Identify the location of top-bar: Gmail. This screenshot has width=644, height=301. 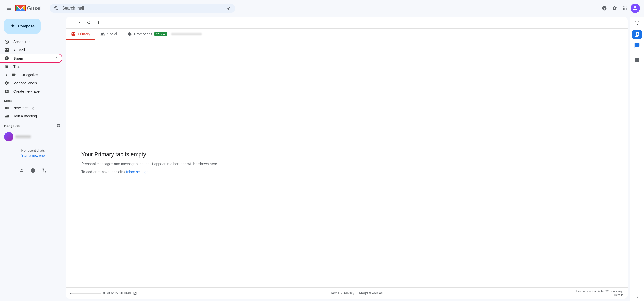
(322, 8).